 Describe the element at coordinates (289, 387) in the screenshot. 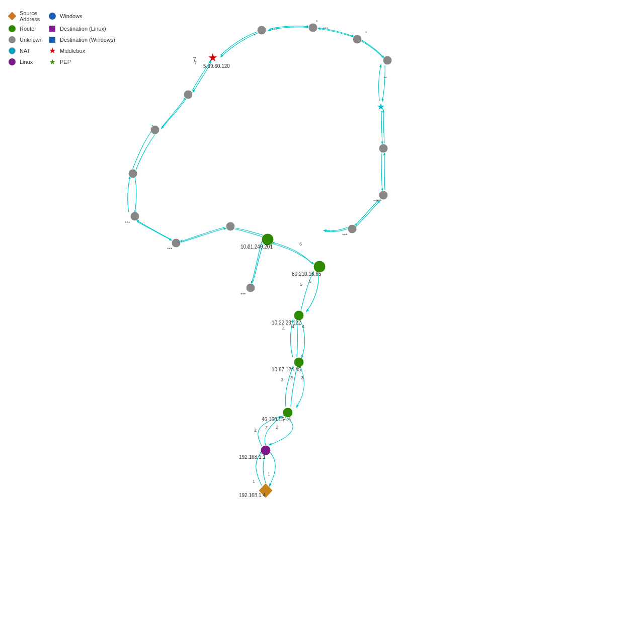

I see `edge-n3-n4-left` at that location.